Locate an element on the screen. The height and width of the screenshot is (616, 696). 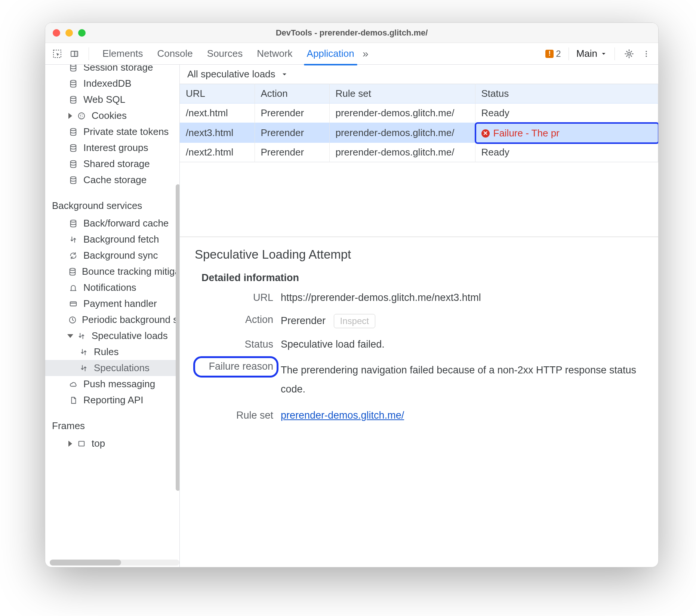
sidebar-item-speculative-loads: Speculative loads is located at coordinates (112, 336).